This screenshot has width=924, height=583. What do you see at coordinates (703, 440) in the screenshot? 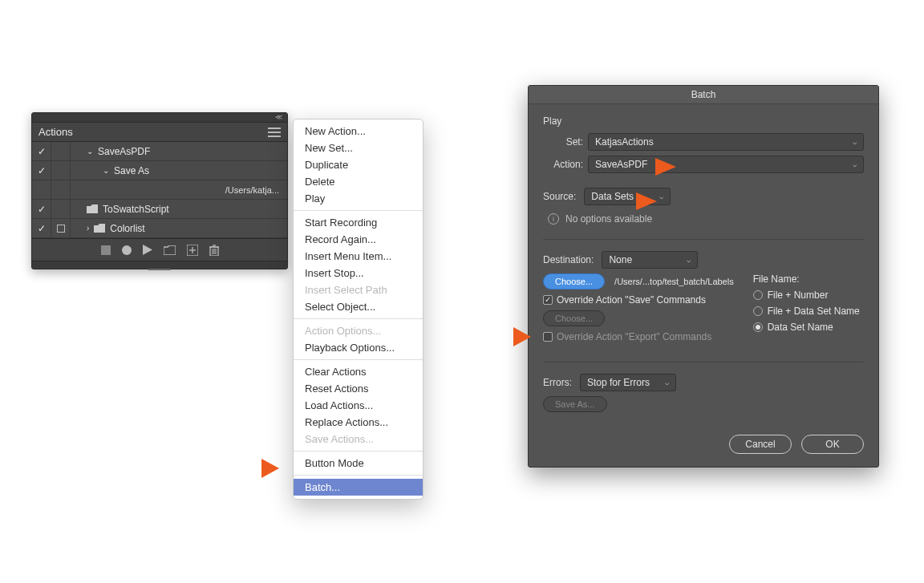
I see `dialog-buttons: Cancel OK` at bounding box center [703, 440].